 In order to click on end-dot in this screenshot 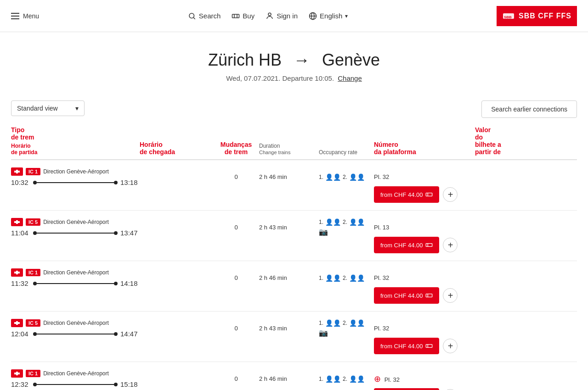, I will do `click(116, 233)`.